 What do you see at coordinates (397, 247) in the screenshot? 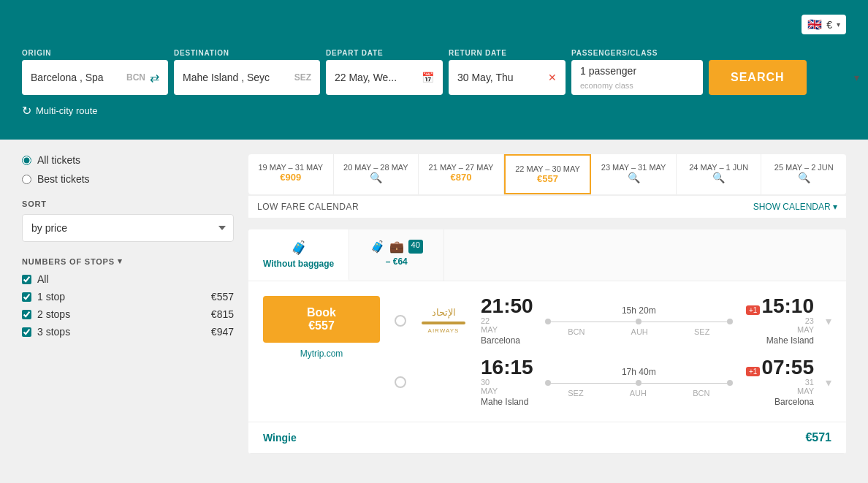
I see `bag-filled-icon: 💼` at bounding box center [397, 247].